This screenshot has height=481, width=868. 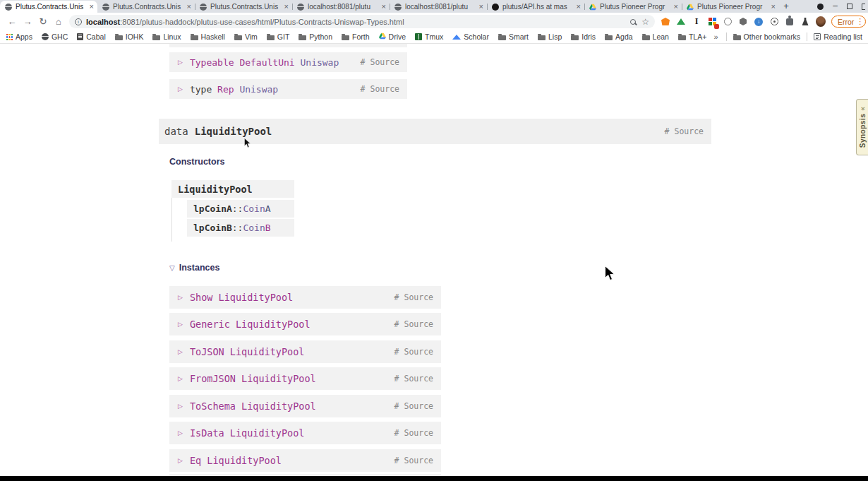 I want to click on minimize-button: –, so click(x=836, y=6).